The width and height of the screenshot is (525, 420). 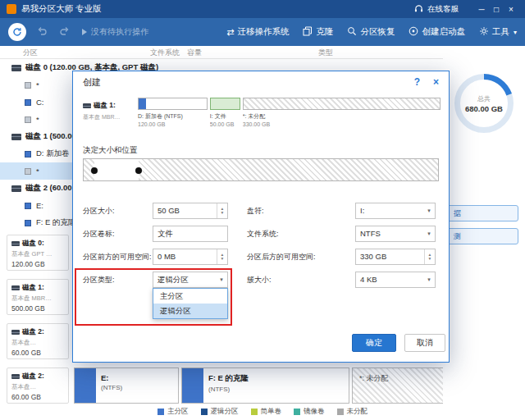 I want to click on disk-card-2: 磁盘 2: 基本盘… 60.00 GB, so click(x=38, y=341).